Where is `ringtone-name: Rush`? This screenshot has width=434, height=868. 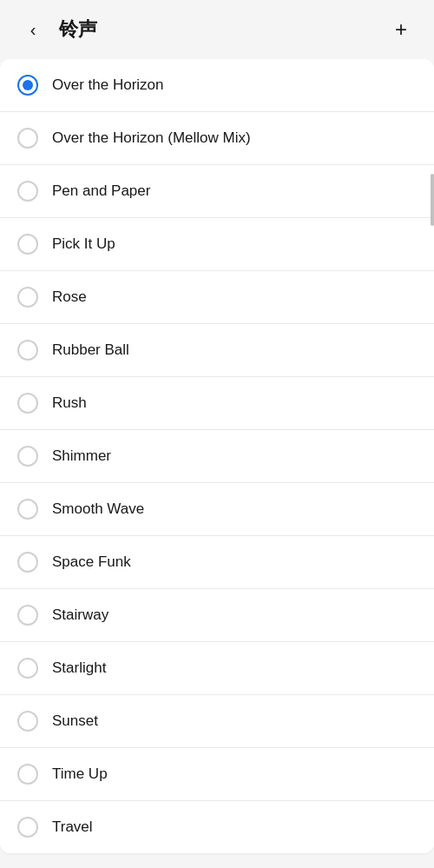 ringtone-name: Rush is located at coordinates (69, 403).